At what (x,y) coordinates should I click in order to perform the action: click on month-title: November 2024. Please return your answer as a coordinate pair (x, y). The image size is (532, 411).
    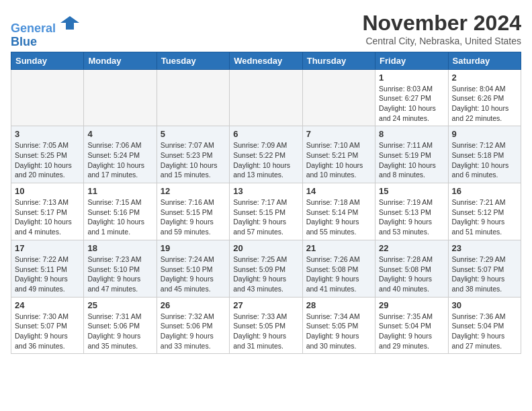
    Looking at the image, I should click on (442, 23).